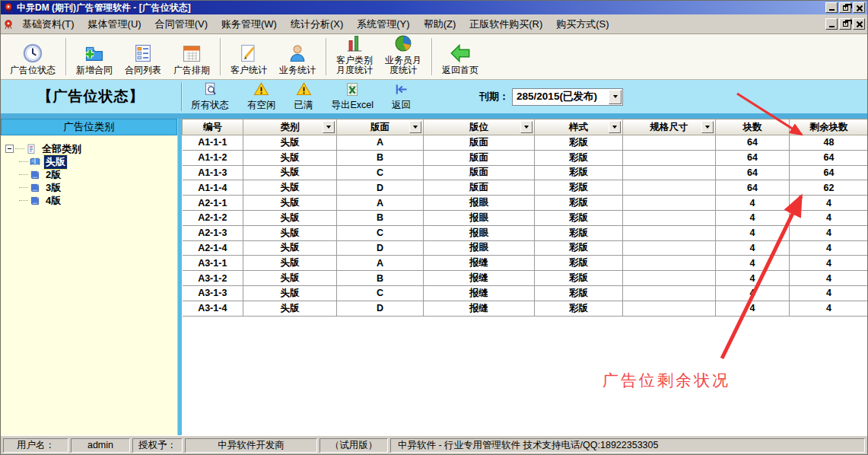 The width and height of the screenshot is (868, 455). I want to click on toolbar-button: 广告排期, so click(192, 56).